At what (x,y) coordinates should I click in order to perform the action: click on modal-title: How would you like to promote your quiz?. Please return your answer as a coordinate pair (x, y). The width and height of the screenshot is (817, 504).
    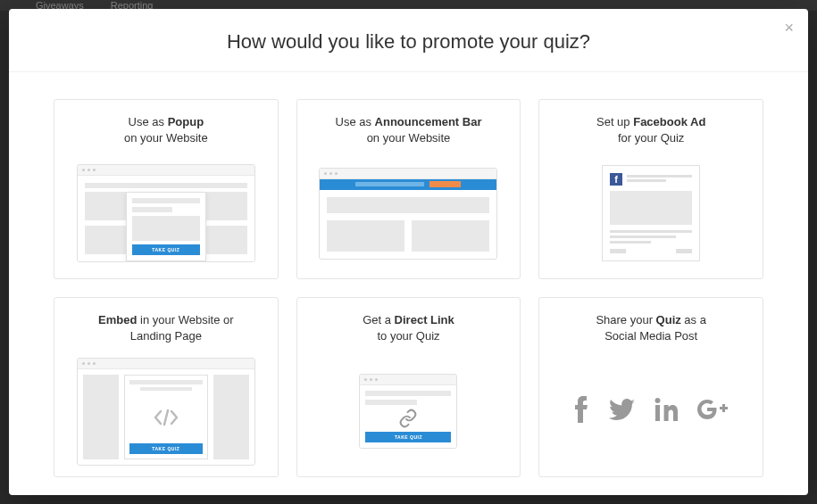
    Looking at the image, I should click on (409, 42).